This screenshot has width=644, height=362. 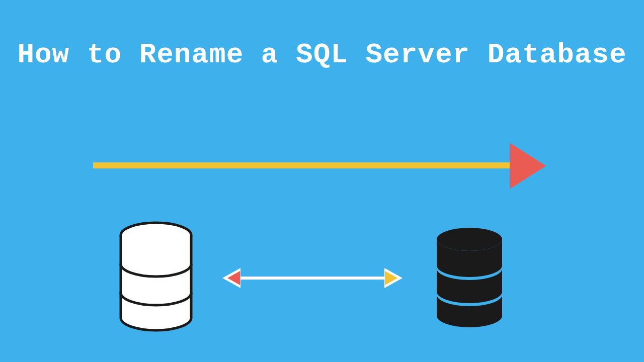 I want to click on database-right-icon, so click(x=469, y=279).